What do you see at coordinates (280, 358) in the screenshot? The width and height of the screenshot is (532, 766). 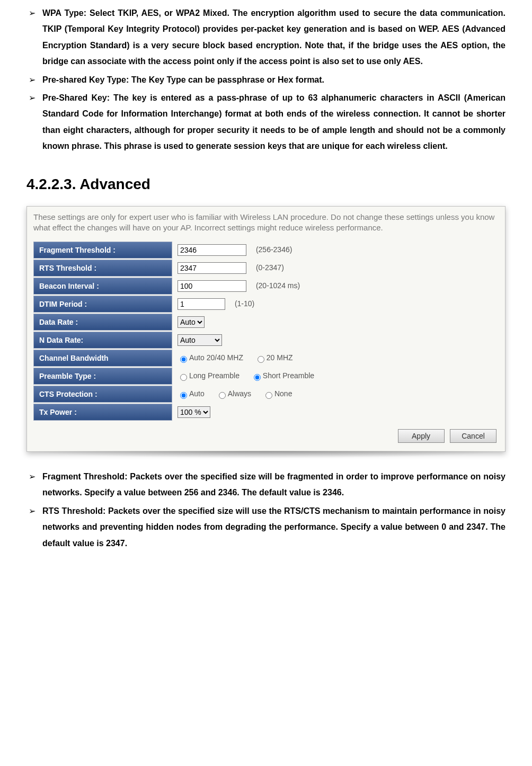 I see `chbw-label-20: 20 MHZ` at bounding box center [280, 358].